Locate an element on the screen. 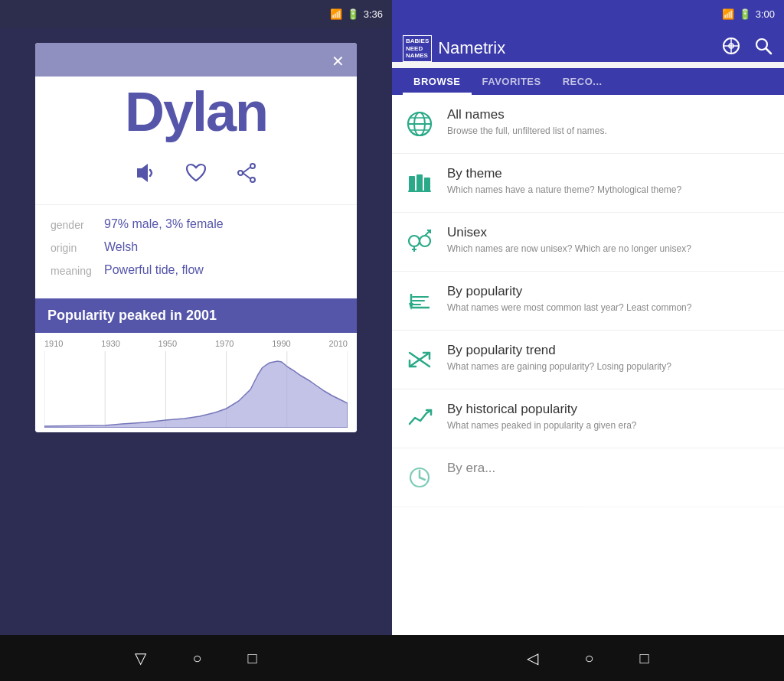 Image resolution: width=784 pixels, height=681 pixels. all-names-title: All names is located at coordinates (610, 115).